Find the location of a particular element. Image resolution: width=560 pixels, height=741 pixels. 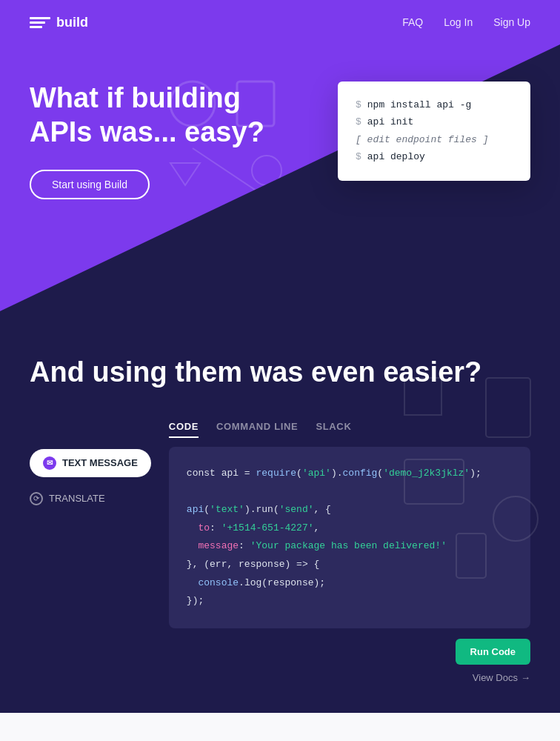

view-docs-row: View Docs → is located at coordinates (350, 677).